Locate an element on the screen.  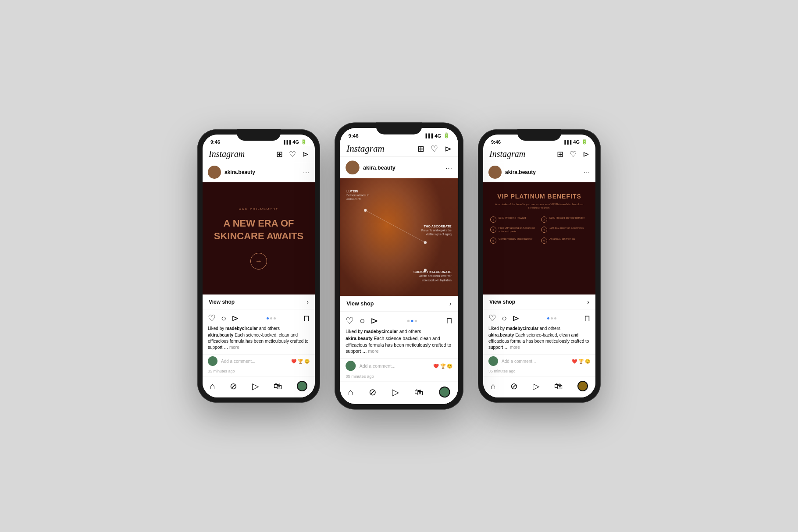
vip-num-3: 3 is located at coordinates (493, 230).